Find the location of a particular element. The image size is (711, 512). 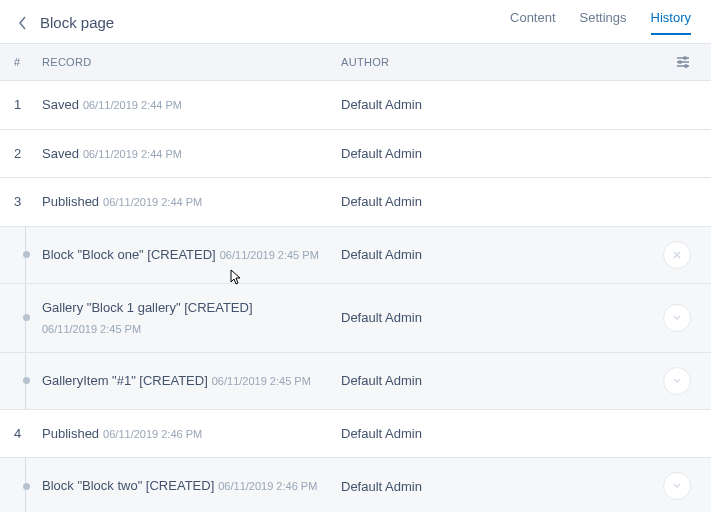

tab-content: Content is located at coordinates (533, 22).